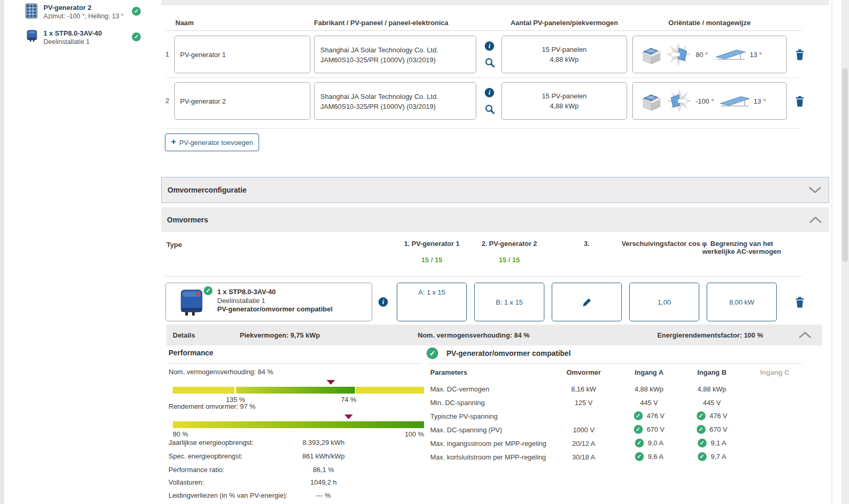 Image resolution: width=849 pixels, height=504 pixels. I want to click on compat-header-omvormer: Omvormer, so click(584, 373).